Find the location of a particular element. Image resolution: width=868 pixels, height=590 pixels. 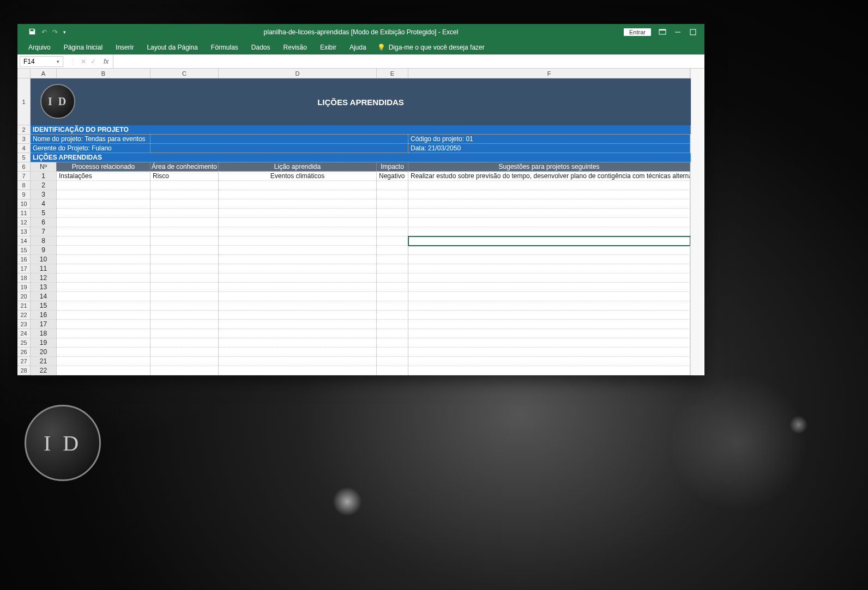

tell-me-search: 💡 Diga-me o que você deseja fazer is located at coordinates (431, 47).